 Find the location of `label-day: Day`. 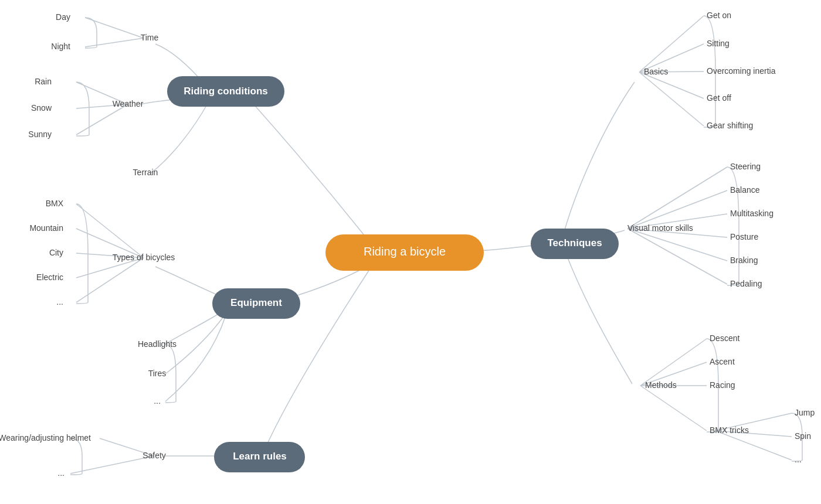

label-day: Day is located at coordinates (63, 17).